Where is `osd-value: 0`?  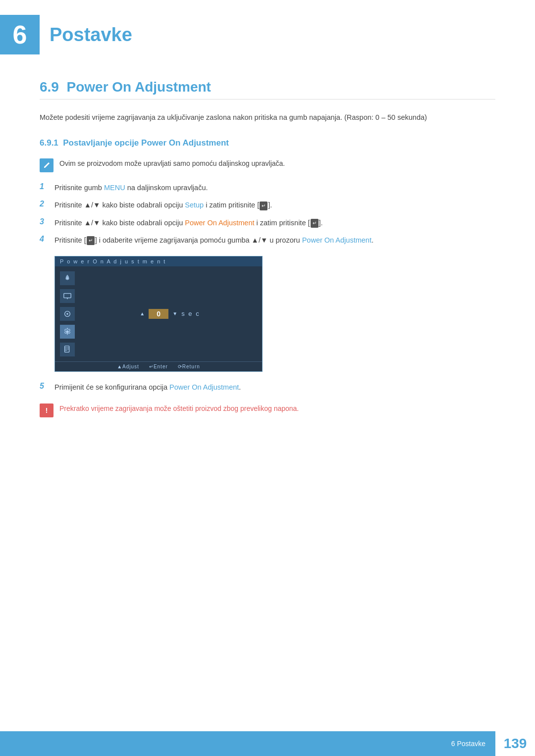 osd-value: 0 is located at coordinates (159, 314).